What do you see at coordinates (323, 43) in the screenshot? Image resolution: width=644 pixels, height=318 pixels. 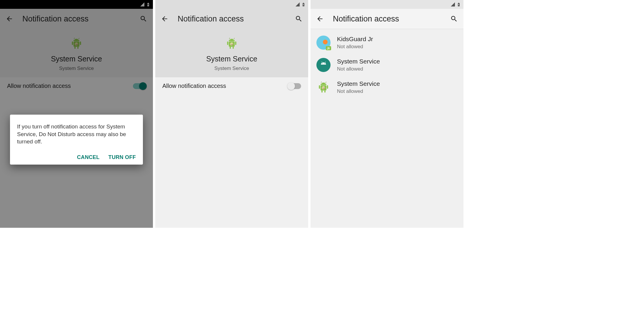 I see `kidsguard-app-icon: Jr` at bounding box center [323, 43].